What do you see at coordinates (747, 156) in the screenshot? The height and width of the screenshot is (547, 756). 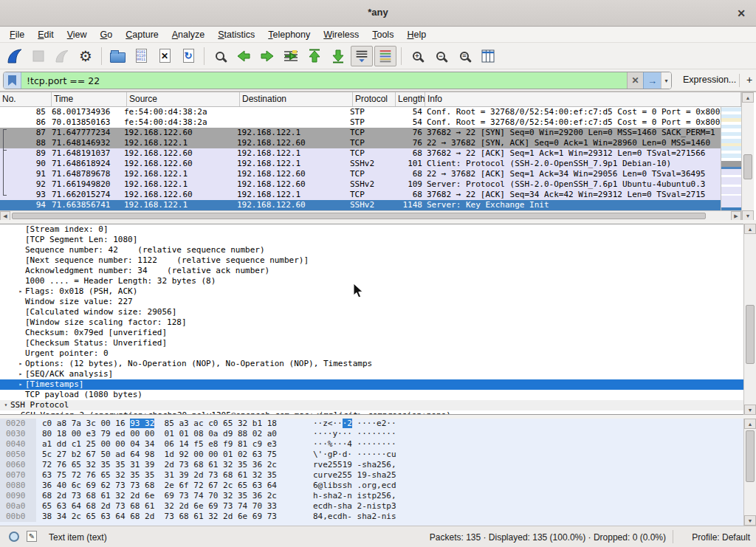 I see `packet-list-scrollbar: ▲ ▼` at bounding box center [747, 156].